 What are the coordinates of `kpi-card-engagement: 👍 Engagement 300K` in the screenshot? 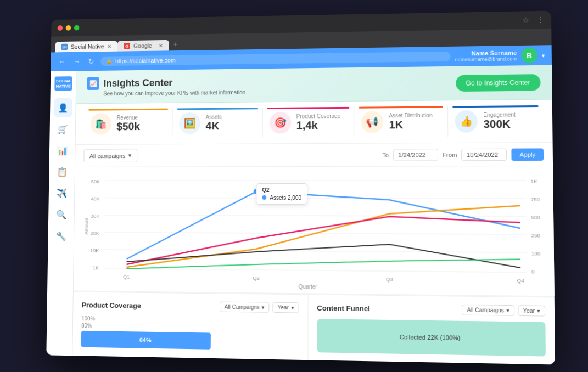 It's located at (495, 121).